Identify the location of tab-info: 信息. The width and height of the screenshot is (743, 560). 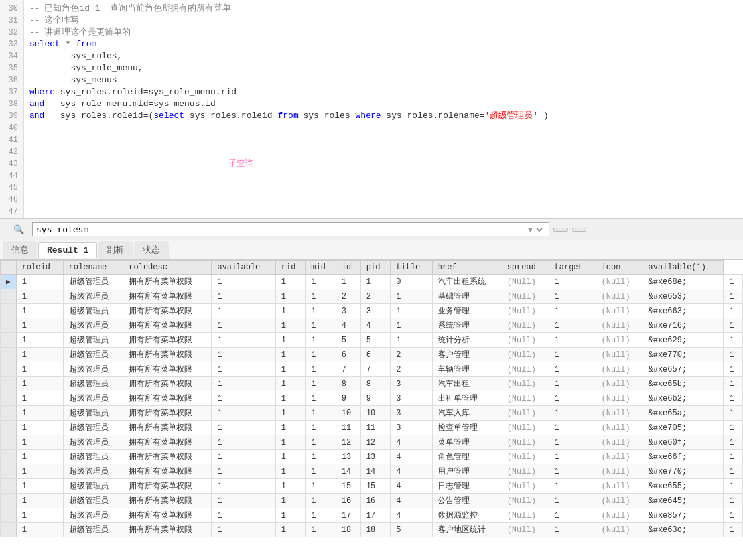
(20, 249).